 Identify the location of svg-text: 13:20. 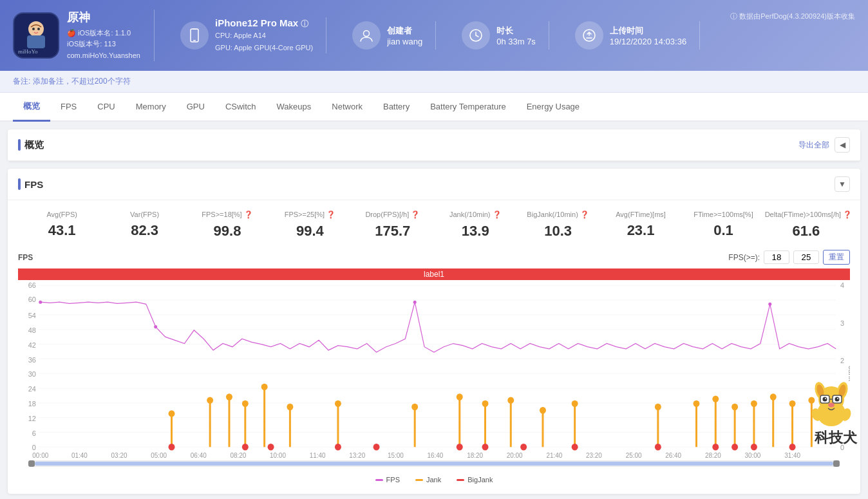
(357, 456).